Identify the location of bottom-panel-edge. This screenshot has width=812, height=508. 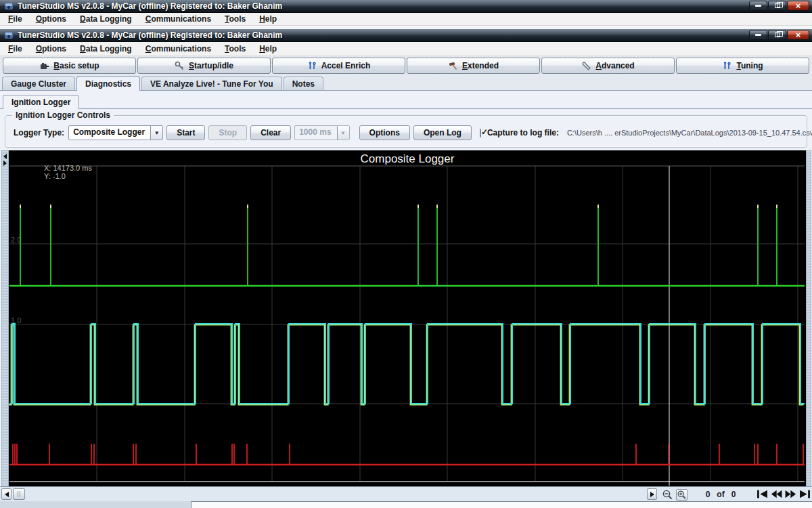
(501, 505).